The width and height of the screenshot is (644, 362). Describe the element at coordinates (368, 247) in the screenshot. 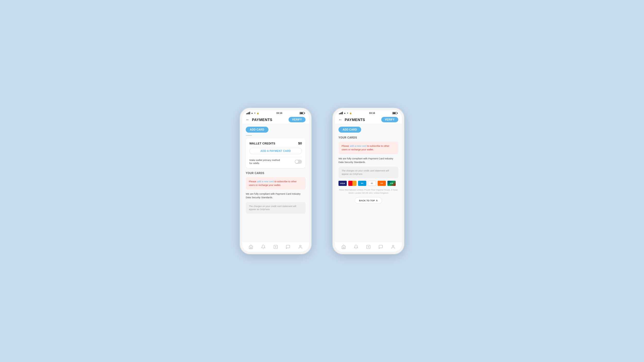

I see `bottom-nav-right` at that location.